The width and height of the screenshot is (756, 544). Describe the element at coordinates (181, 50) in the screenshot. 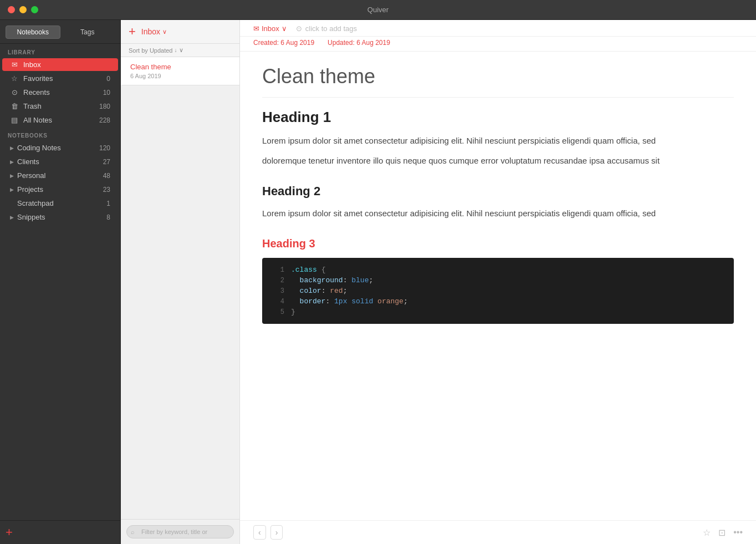

I see `sort-dropdown-icon: ∨` at that location.